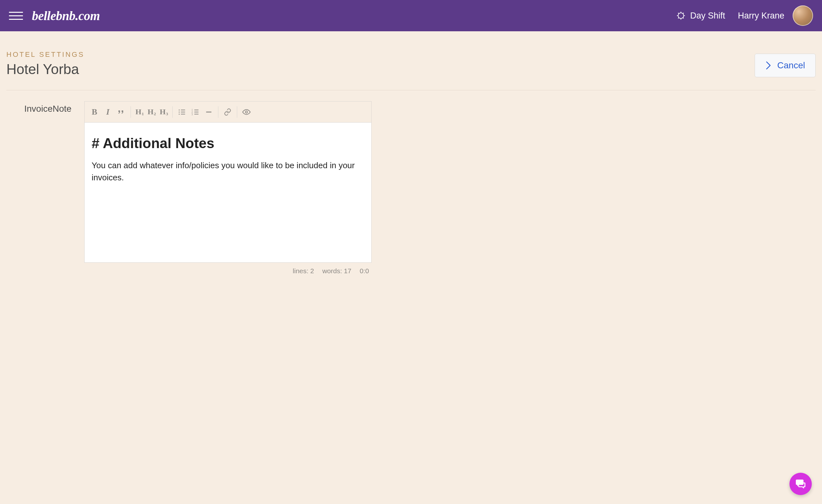 This screenshot has width=822, height=504. What do you see at coordinates (66, 16) in the screenshot?
I see `logo: bellebnb.com` at bounding box center [66, 16].